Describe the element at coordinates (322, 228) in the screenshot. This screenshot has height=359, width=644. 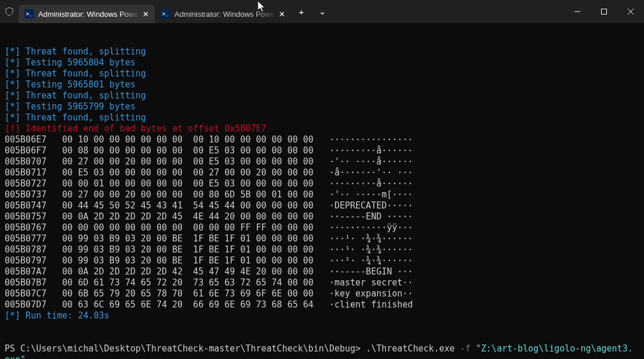
I see `output-line: 005B0767 00 00 00 00 00 00 00 00 00 00 0…` at that location.